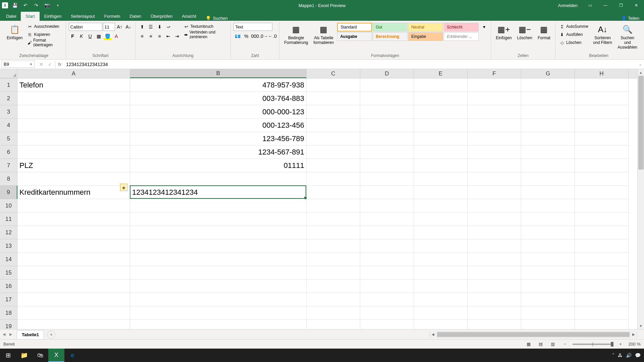 The width and height of the screenshot is (644, 362). What do you see at coordinates (602, 139) in the screenshot?
I see `cell-H5` at bounding box center [602, 139].